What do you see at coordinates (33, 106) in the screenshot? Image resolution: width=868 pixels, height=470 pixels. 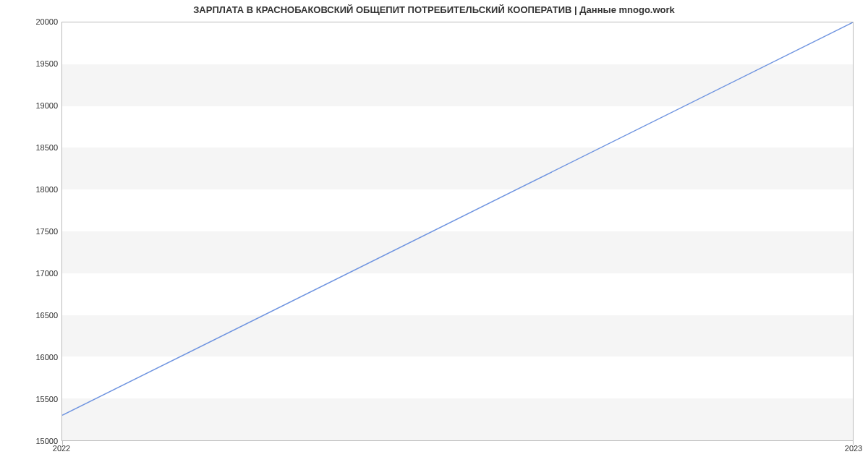 I see `y-tick-label: 19000` at bounding box center [33, 106].